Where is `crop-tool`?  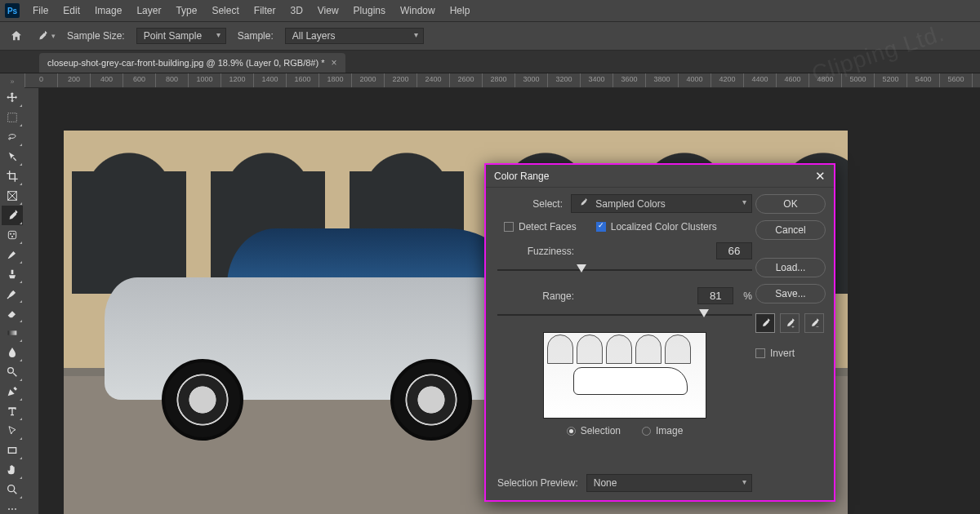
crop-tool is located at coordinates (12, 176).